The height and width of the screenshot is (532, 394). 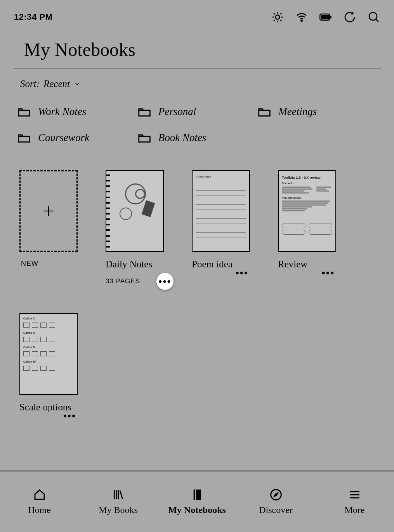 I want to click on folder-item: Personal, so click(x=194, y=112).